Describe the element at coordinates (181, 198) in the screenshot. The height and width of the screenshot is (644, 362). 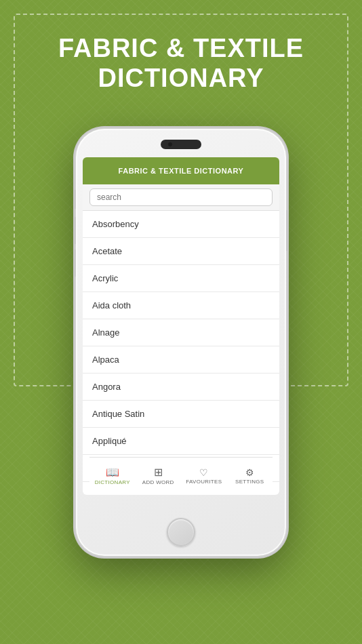
I see `search-bar-container` at that location.